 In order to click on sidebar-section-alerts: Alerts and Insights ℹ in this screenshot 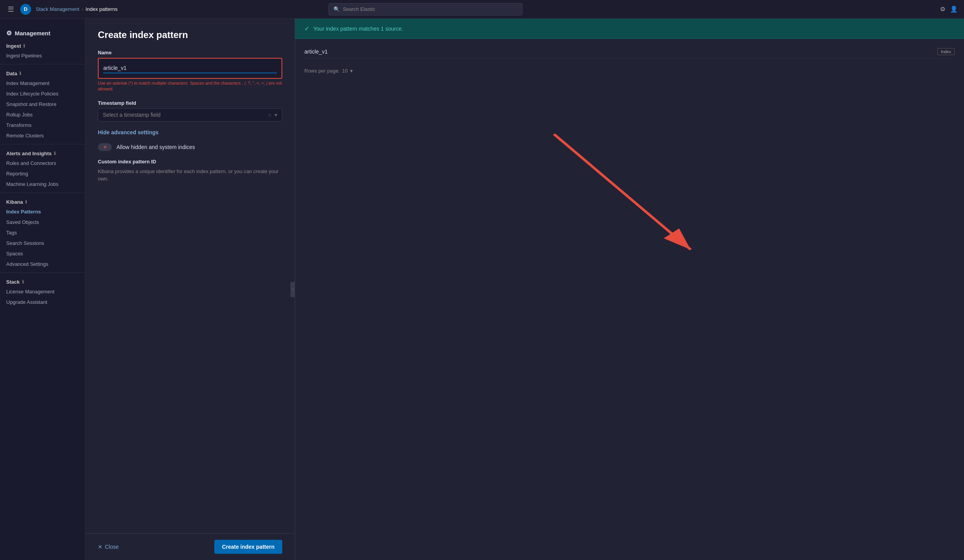, I will do `click(43, 153)`.